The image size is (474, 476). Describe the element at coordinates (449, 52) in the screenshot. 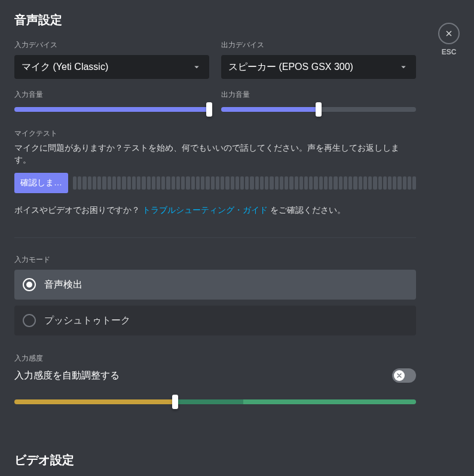

I see `esc-label: ESC` at that location.